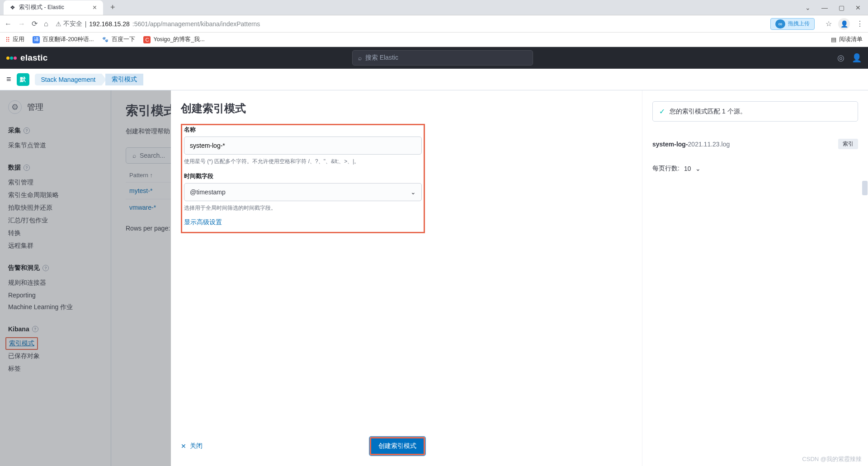 Image resolution: width=868 pixels, height=466 pixels. I want to click on check-icon: ✓, so click(662, 111).